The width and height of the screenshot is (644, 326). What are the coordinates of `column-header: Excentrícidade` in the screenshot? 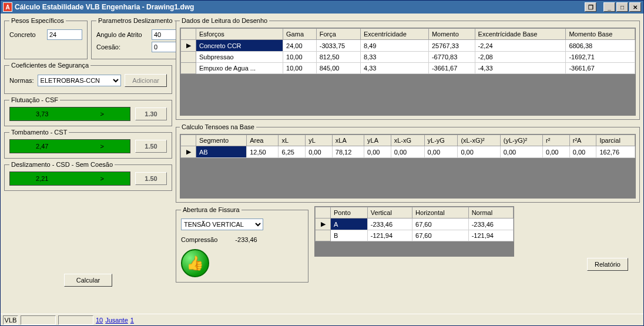 It's located at (395, 34).